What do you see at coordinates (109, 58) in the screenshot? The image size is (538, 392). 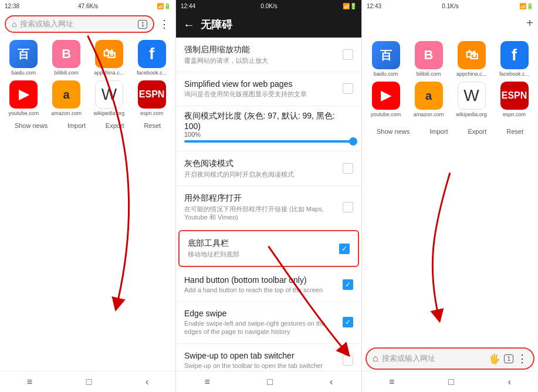 I see `quick-item-appchina: 🛍 appchina.c...` at bounding box center [109, 58].